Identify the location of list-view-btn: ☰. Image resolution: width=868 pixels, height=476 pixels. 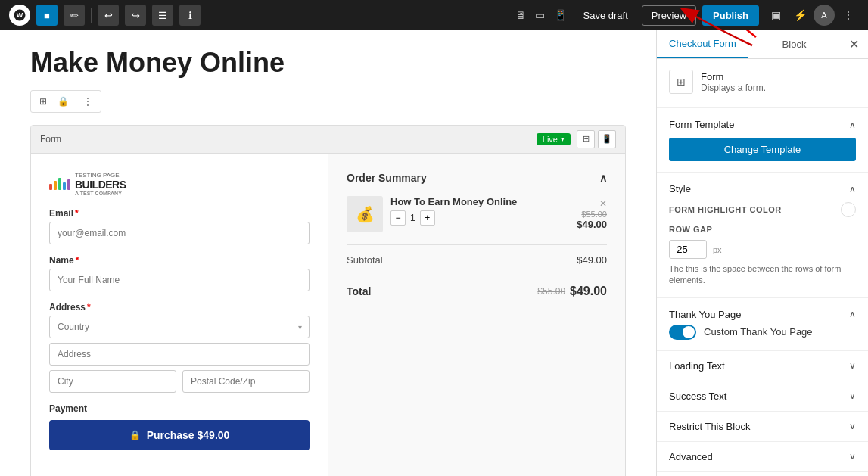
(163, 15).